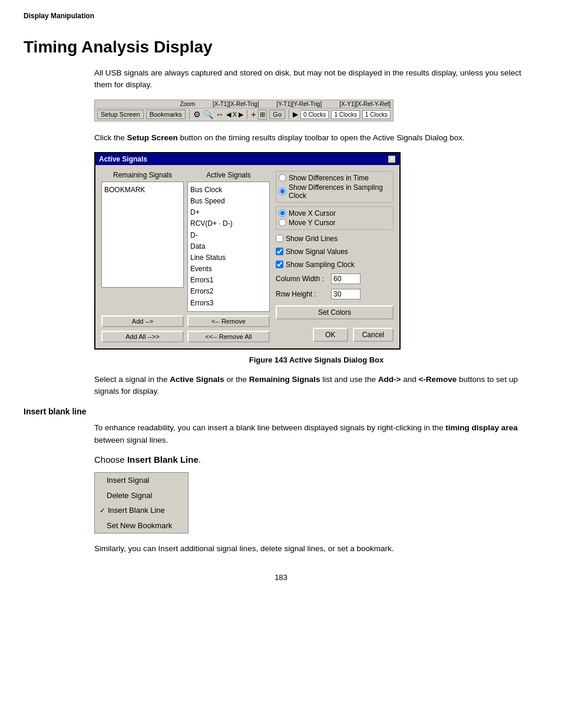 The height and width of the screenshot is (728, 562). I want to click on choose-end: ., so click(200, 460).